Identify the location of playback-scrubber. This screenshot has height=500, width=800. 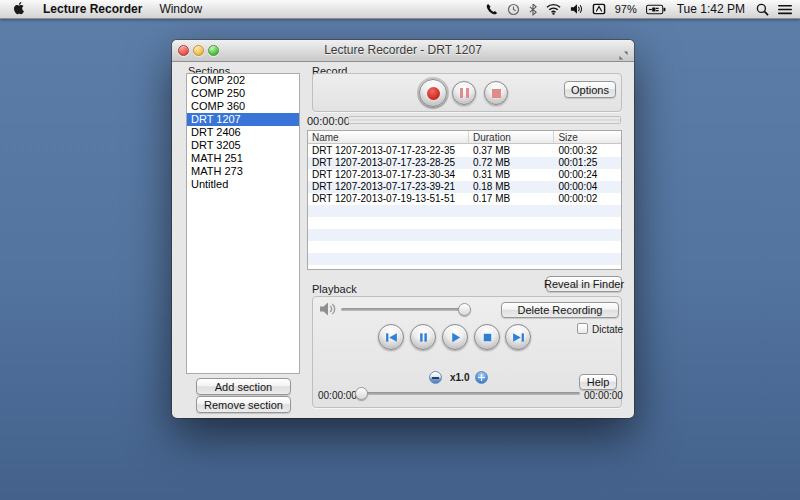
(468, 394).